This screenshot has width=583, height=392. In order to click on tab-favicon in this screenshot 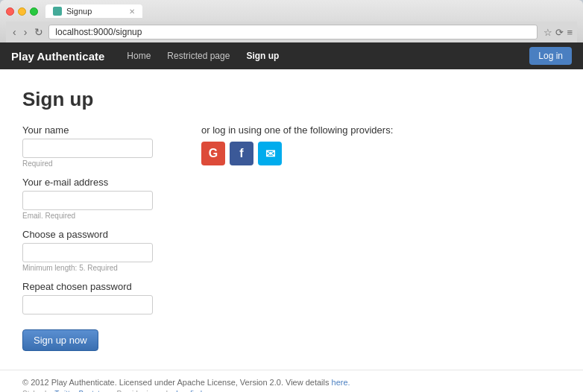, I will do `click(57, 11)`.